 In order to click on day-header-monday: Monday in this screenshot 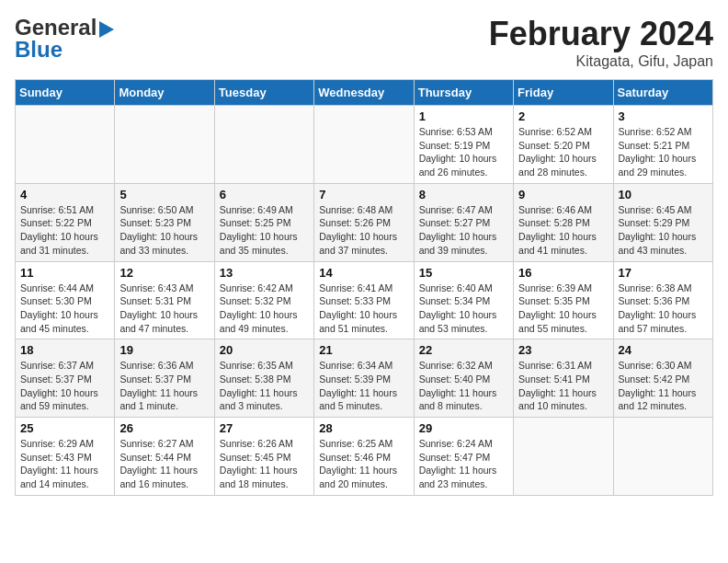, I will do `click(165, 93)`.